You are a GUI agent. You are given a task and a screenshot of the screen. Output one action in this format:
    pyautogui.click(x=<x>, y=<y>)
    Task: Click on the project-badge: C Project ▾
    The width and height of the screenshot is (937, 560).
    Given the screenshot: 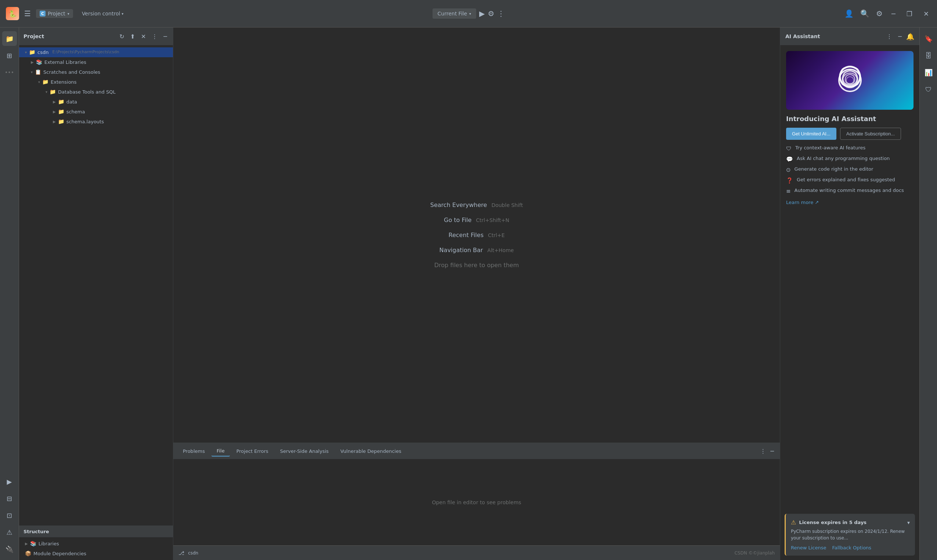 What is the action you would take?
    pyautogui.click(x=54, y=14)
    